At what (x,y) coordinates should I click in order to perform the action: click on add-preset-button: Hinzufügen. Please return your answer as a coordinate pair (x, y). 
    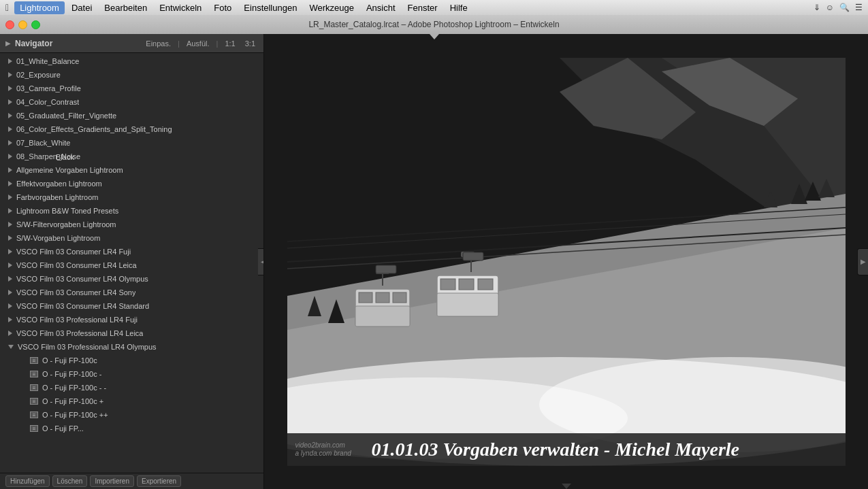
    Looking at the image, I should click on (27, 482).